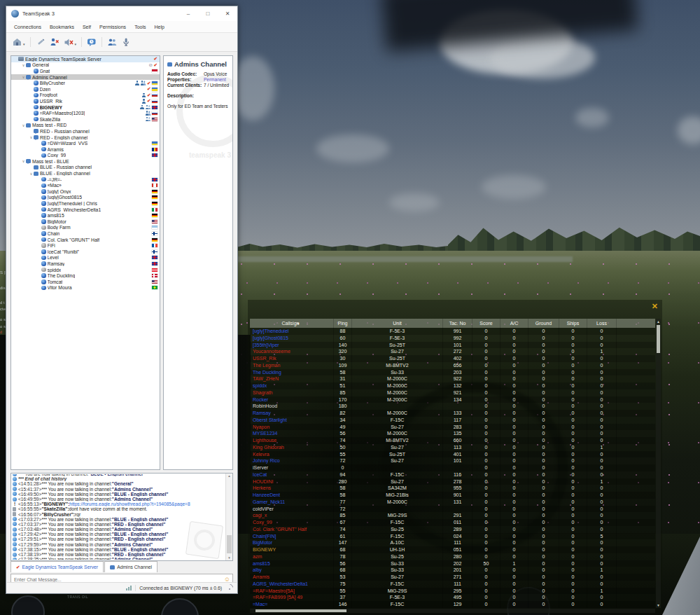  What do you see at coordinates (452, 400) in the screenshot?
I see `score-row: Rocker170M-2000C13400000` at bounding box center [452, 400].